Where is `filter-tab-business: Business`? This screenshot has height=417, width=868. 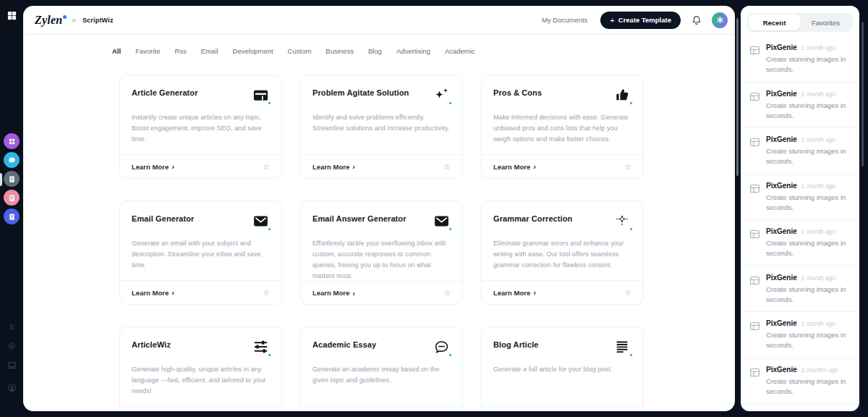 filter-tab-business: Business is located at coordinates (340, 51).